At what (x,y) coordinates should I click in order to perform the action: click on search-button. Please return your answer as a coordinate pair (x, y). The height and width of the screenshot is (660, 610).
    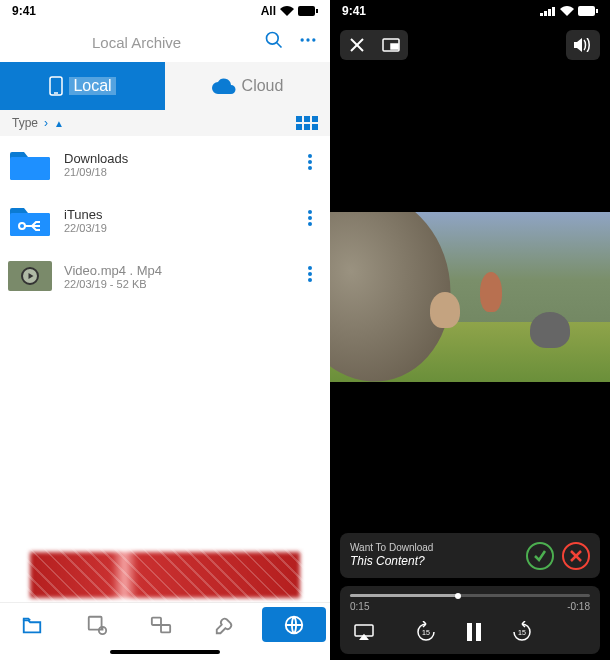
    Looking at the image, I should click on (274, 42).